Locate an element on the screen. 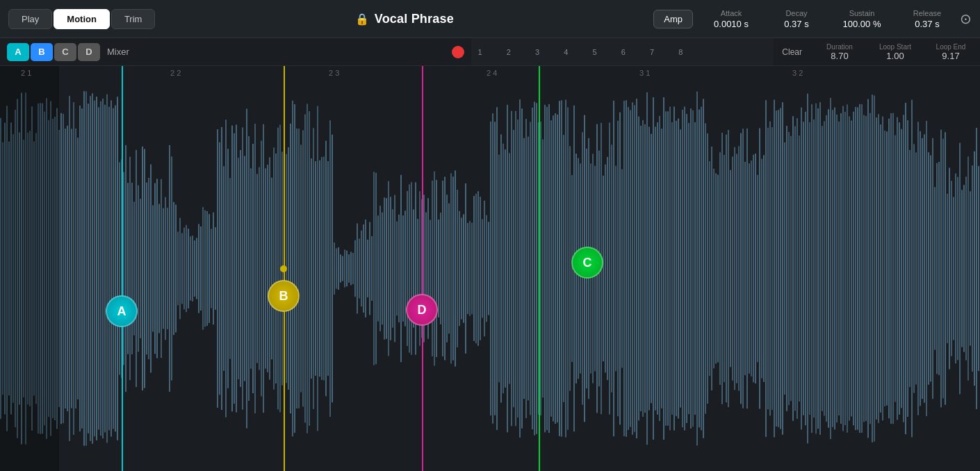 This screenshot has height=471, width=980. marker-c-circle: C is located at coordinates (587, 263).